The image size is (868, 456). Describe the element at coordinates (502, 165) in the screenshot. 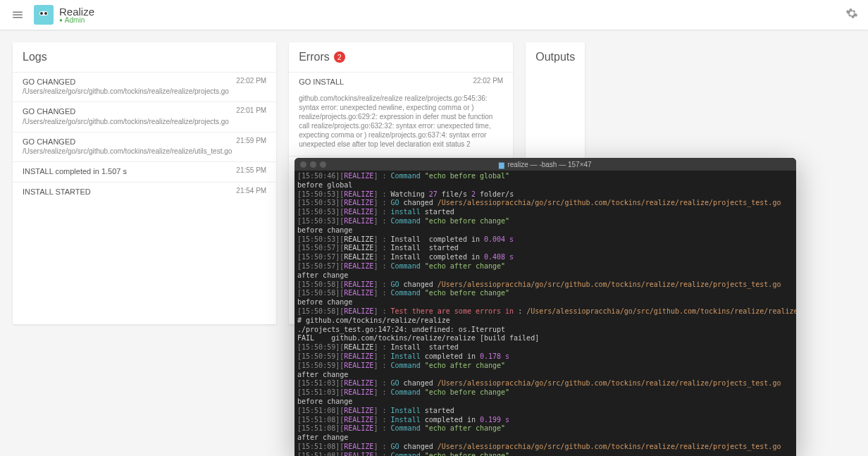

I see `folder-icon: ▆` at that location.